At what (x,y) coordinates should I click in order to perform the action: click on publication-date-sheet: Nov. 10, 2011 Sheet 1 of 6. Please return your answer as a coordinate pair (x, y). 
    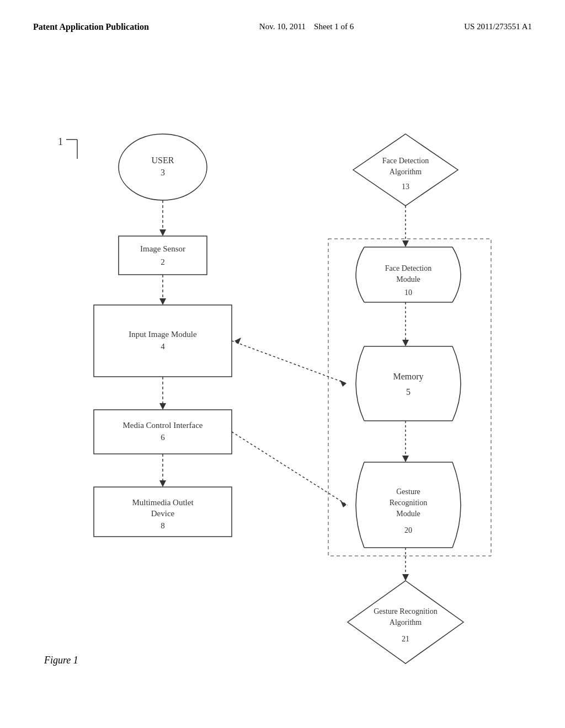
    Looking at the image, I should click on (307, 26).